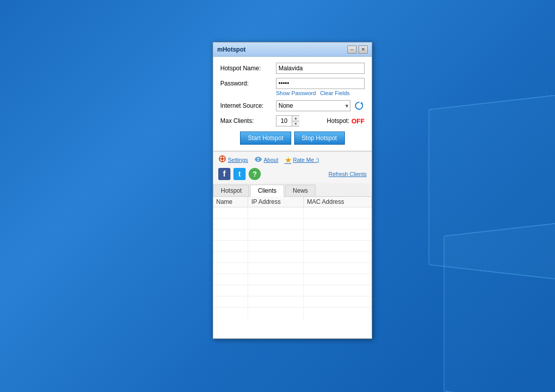 The width and height of the screenshot is (555, 392). Describe the element at coordinates (352, 50) in the screenshot. I see `minimize-button: –` at that location.